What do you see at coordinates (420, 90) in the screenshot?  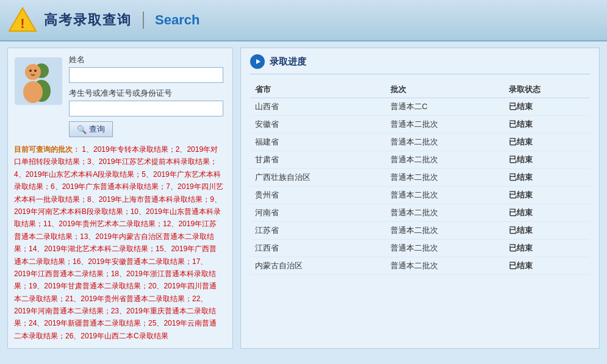 I see `table-header: 省市 批次 录取状态` at bounding box center [420, 90].